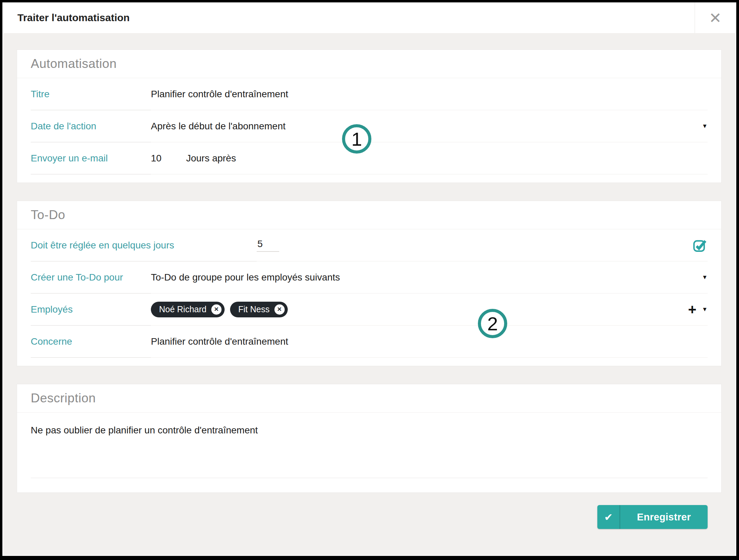 The width and height of the screenshot is (739, 560). Describe the element at coordinates (91, 277) in the screenshot. I see `create-todo-for-label: Créer une To-Do pour` at that location.